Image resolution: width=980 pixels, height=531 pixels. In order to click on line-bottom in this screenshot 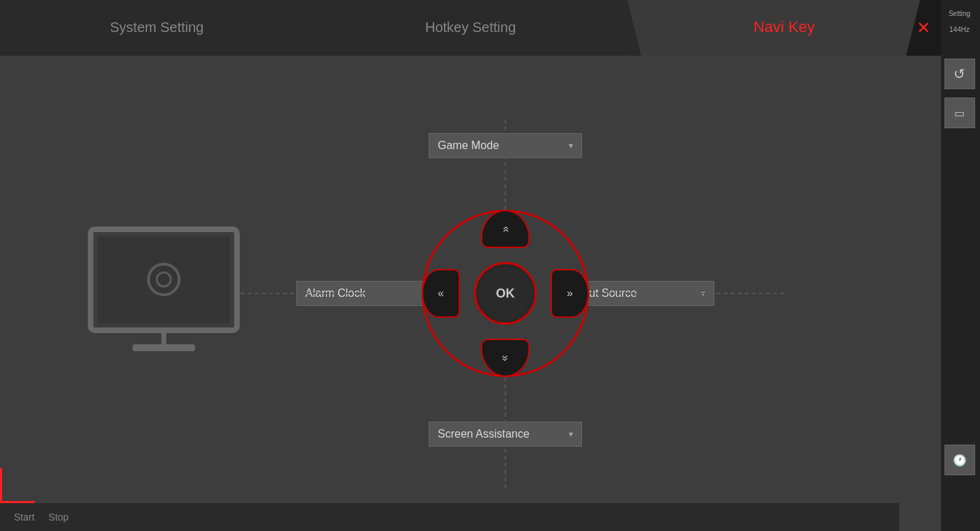, I will do `click(505, 433)`.